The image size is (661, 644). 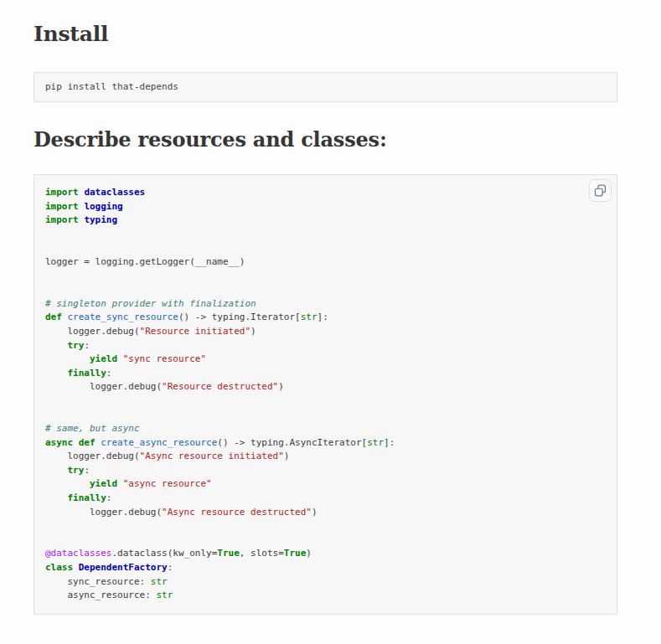 What do you see at coordinates (325, 318) in the screenshot?
I see `code-line: def create_sync_resource() -> typing.Ite…` at bounding box center [325, 318].